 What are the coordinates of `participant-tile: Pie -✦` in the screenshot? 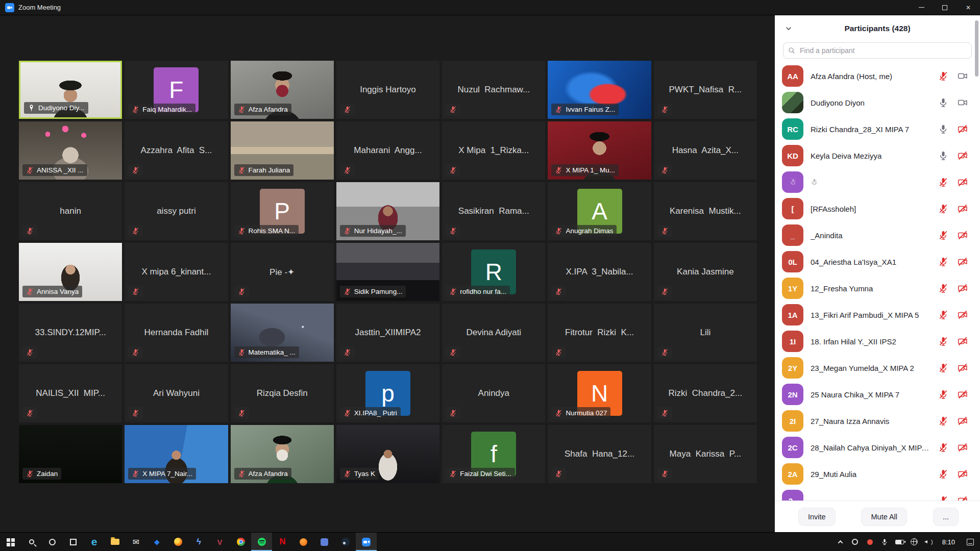 It's located at (282, 272).